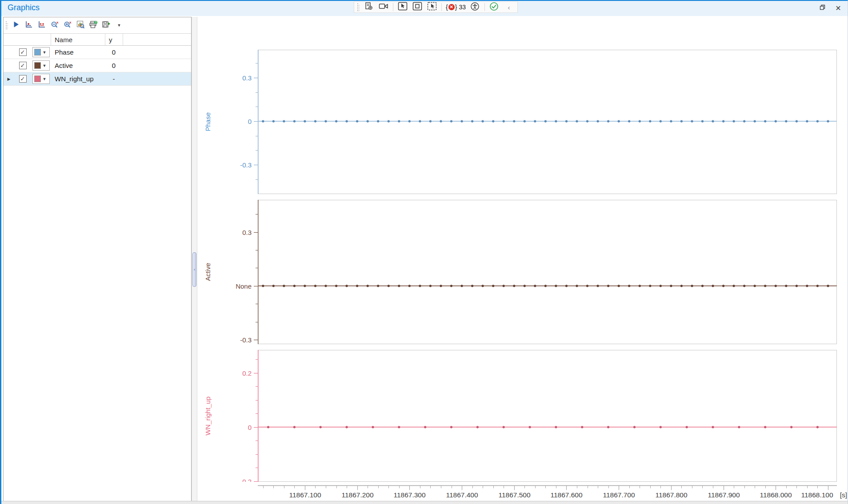 The image size is (848, 504). What do you see at coordinates (838, 8) in the screenshot?
I see `close-icon: ✕` at bounding box center [838, 8].